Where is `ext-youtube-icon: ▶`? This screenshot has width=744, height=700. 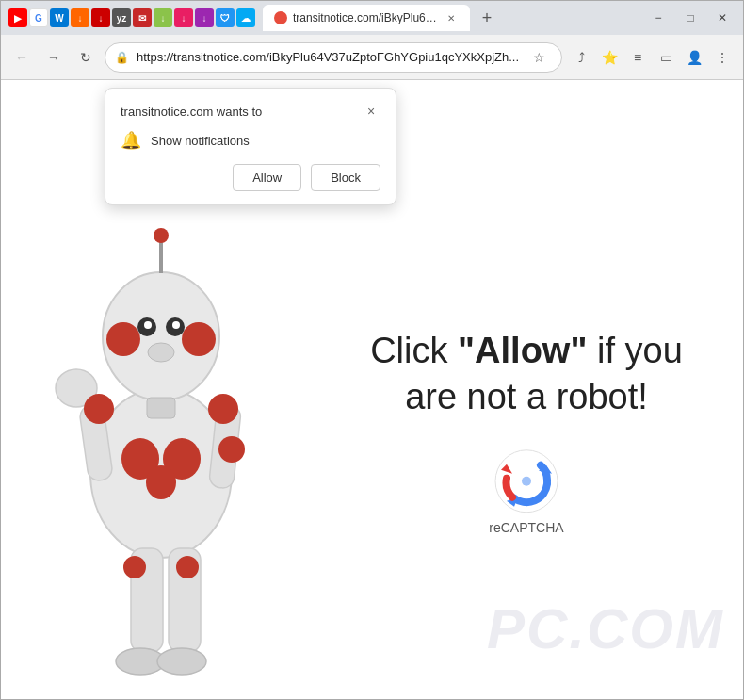
ext-youtube-icon: ▶ is located at coordinates (18, 18).